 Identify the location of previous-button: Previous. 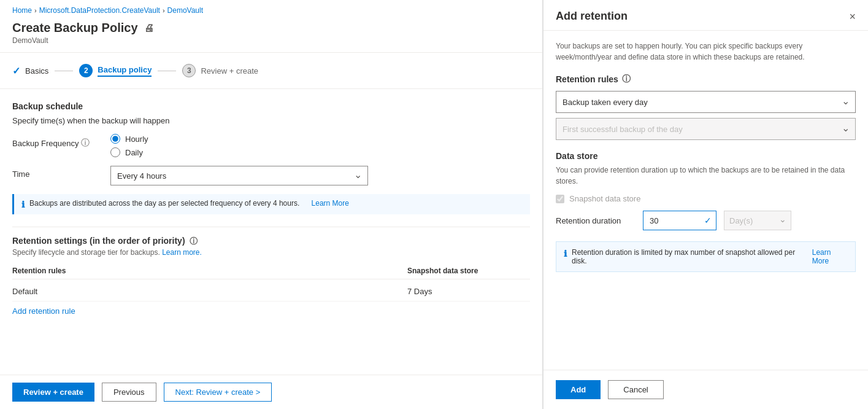
(129, 392).